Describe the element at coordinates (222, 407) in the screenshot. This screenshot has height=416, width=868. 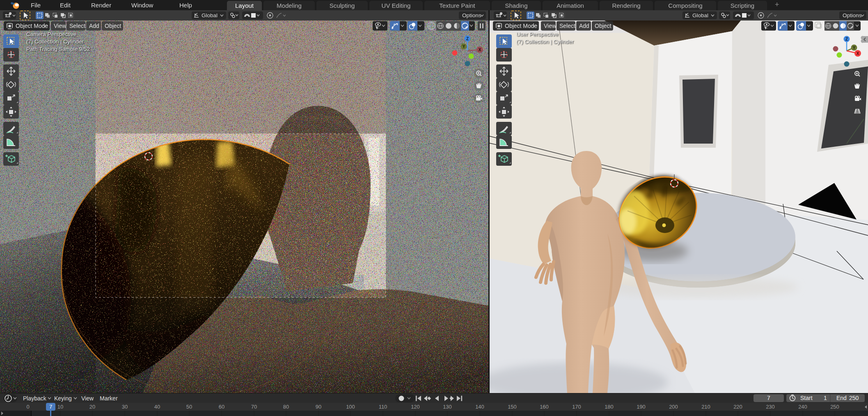
I see `svg-text: 60` at that location.